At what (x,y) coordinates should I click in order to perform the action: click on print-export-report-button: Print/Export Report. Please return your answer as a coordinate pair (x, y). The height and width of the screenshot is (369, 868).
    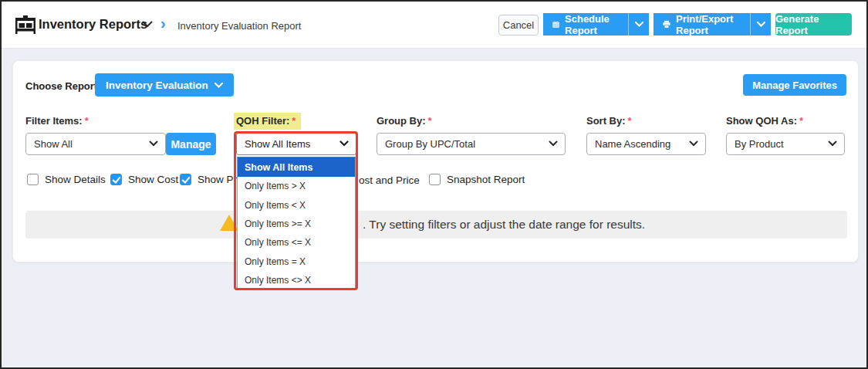
    Looking at the image, I should click on (712, 25).